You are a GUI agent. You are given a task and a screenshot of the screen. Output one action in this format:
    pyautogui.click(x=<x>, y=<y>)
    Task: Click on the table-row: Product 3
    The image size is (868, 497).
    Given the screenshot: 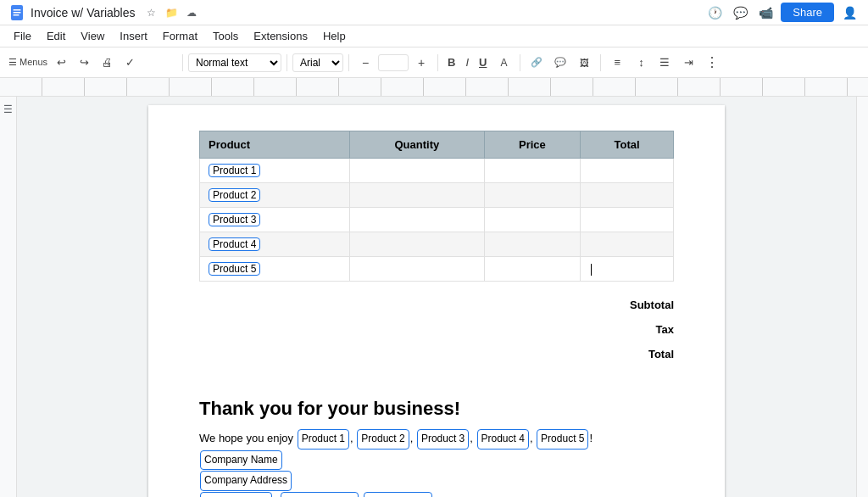 What is the action you would take?
    pyautogui.click(x=437, y=221)
    